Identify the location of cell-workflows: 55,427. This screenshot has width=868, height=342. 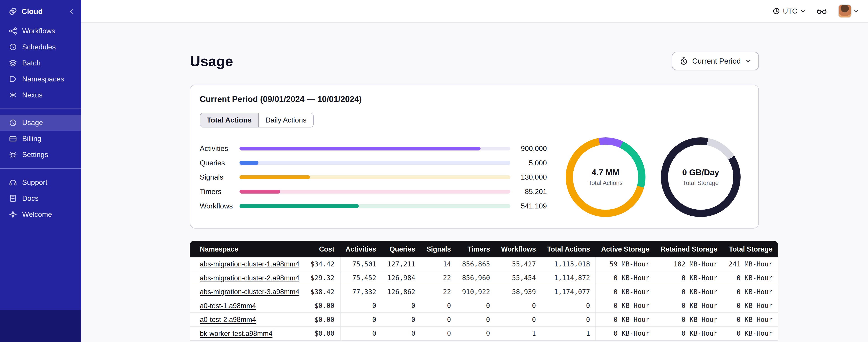
(519, 265).